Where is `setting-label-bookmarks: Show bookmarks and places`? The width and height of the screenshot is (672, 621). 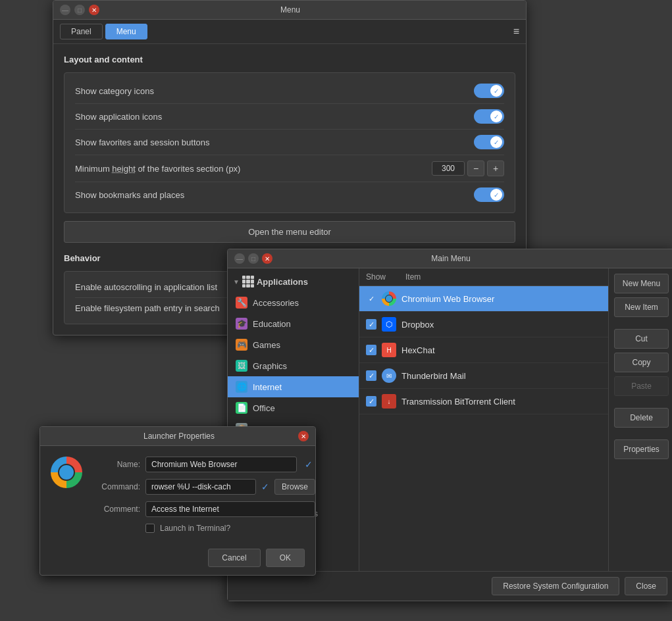
setting-label-bookmarks: Show bookmarks and places is located at coordinates (130, 195).